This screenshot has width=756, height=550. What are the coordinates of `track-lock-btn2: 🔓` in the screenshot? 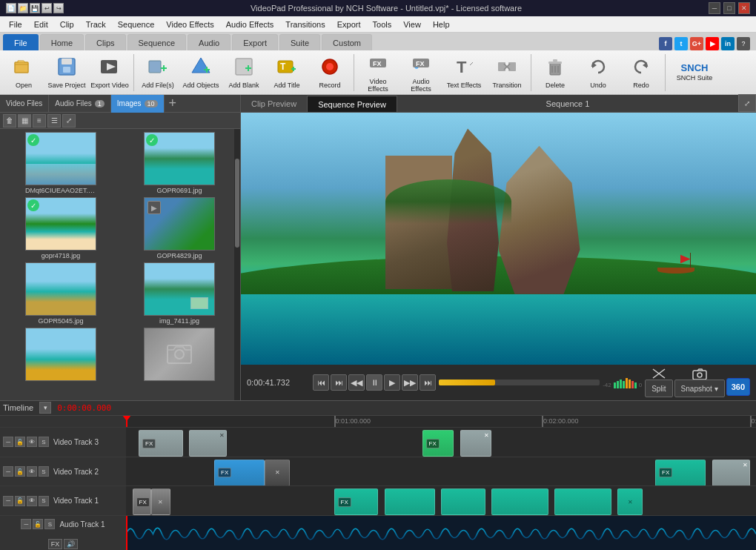 It's located at (20, 471).